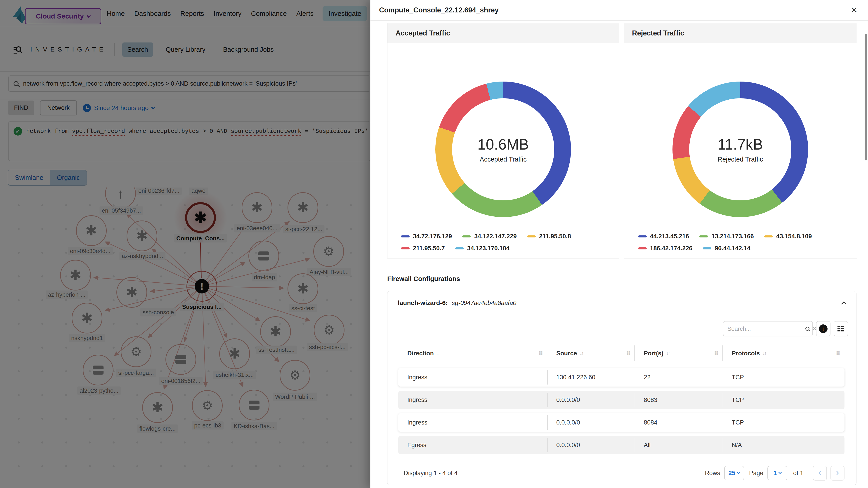 This screenshot has width=868, height=488. I want to click on download-button: ↓, so click(824, 329).